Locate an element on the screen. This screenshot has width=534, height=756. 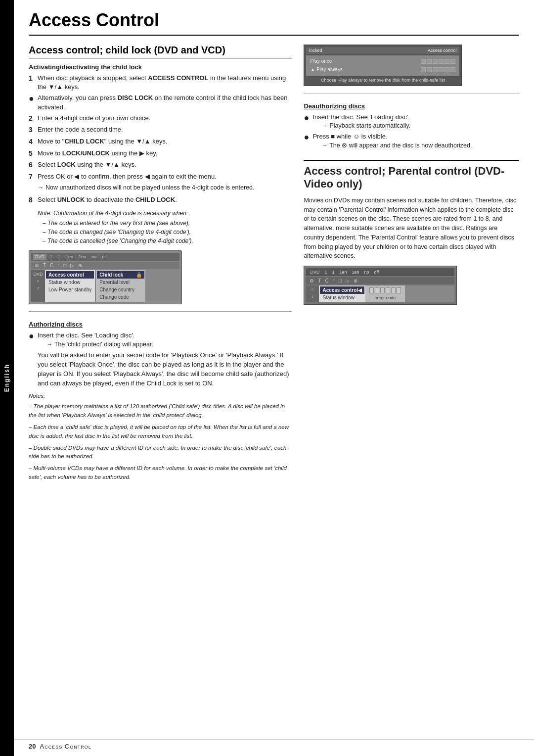
step-2: 2 Enter a 4-digit code of your own choic… is located at coordinates (160, 119).